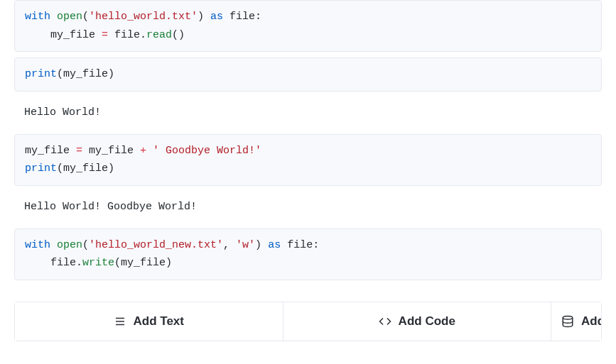 The width and height of the screenshot is (616, 364). What do you see at coordinates (308, 75) in the screenshot?
I see `code-cell: print(my_file)` at bounding box center [308, 75].